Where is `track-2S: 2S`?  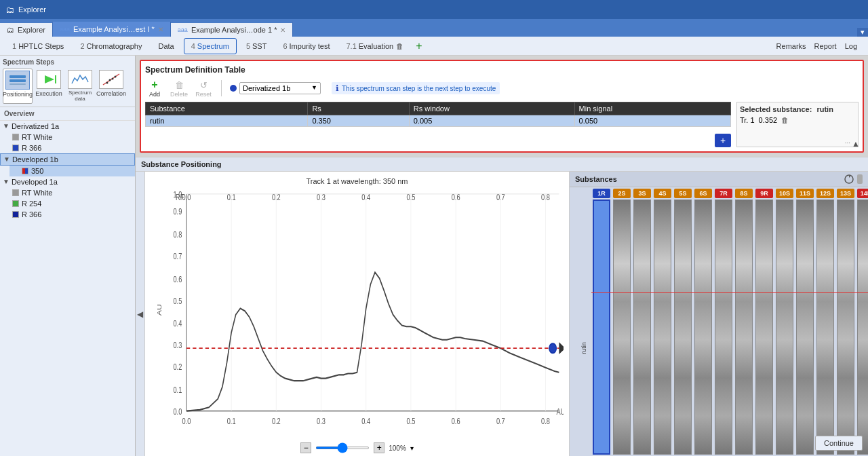
track-2S: 2S is located at coordinates (622, 322).